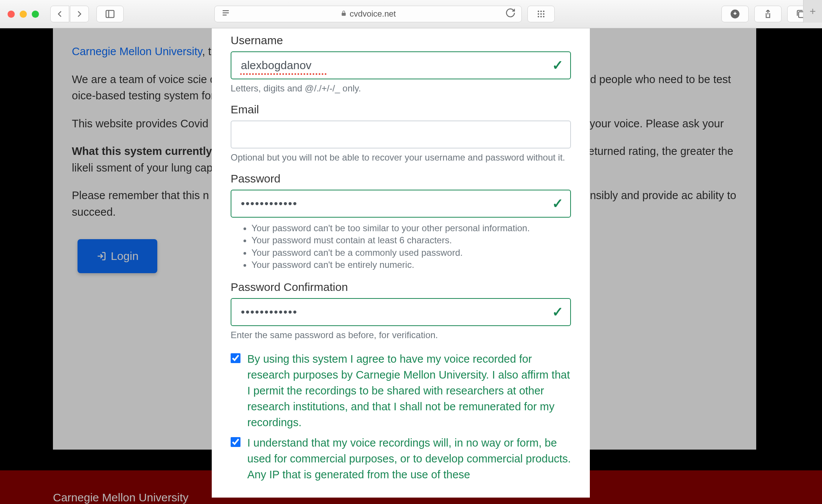 The width and height of the screenshot is (822, 504). What do you see at coordinates (411, 265) in the screenshot?
I see `password-rule-item: Your password can't be entirely numeric.` at bounding box center [411, 265].